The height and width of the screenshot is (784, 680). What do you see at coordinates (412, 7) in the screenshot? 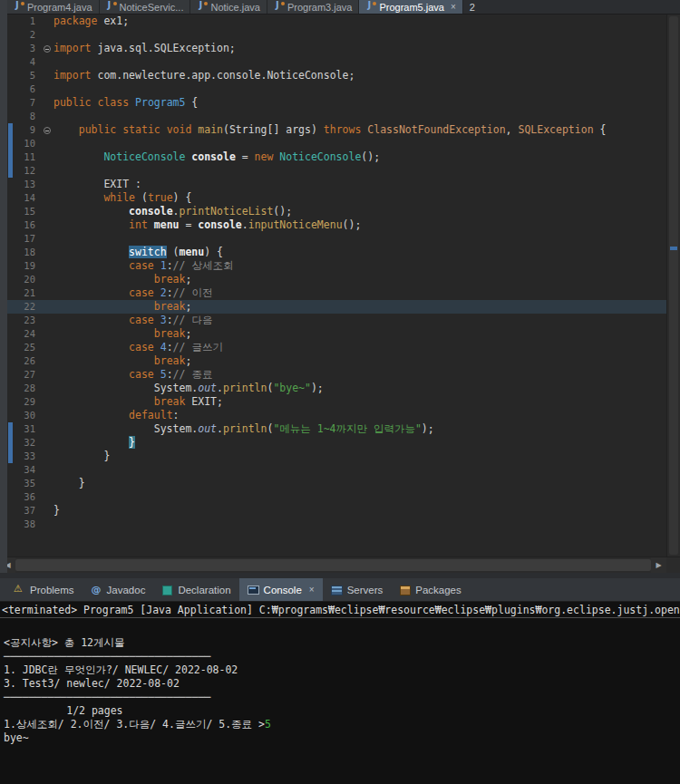
I see `editor-tab-label: Program5.java` at bounding box center [412, 7].